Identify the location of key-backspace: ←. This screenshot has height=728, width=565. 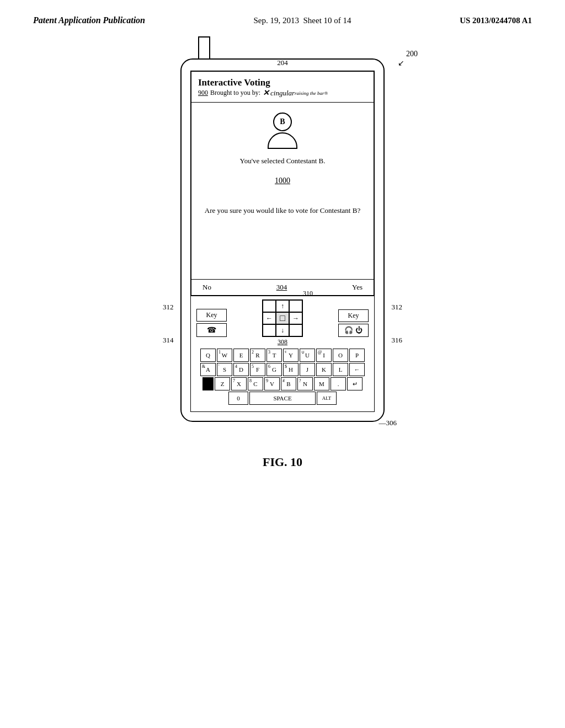
(357, 370).